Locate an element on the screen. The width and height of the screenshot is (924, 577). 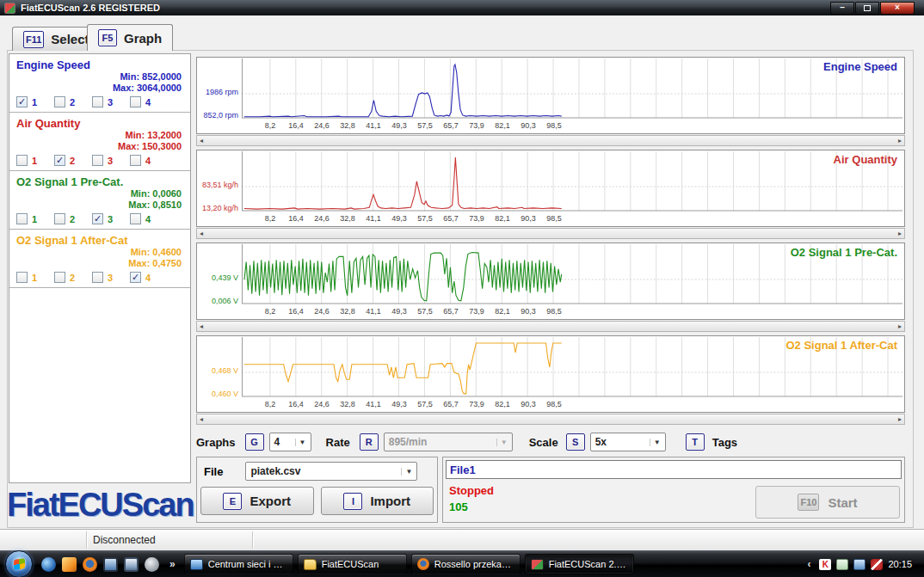
channel-1-graph-2-checkbox is located at coordinates (60, 101).